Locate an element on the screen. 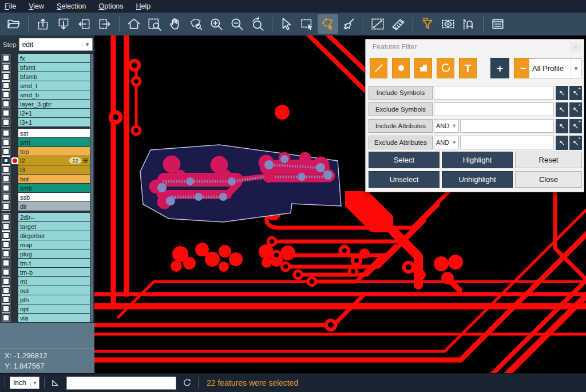  import-top-icon is located at coordinates (43, 24).